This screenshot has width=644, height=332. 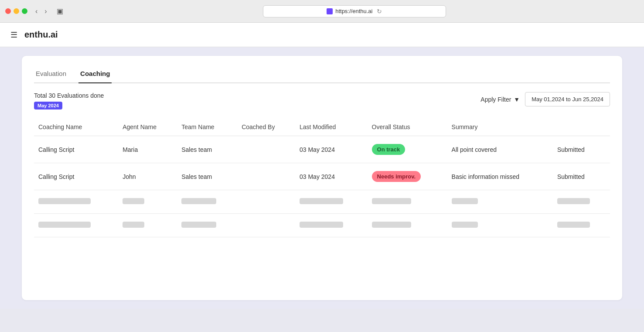 What do you see at coordinates (331, 127) in the screenshot?
I see `col-last-modified: Last Modified` at bounding box center [331, 127].